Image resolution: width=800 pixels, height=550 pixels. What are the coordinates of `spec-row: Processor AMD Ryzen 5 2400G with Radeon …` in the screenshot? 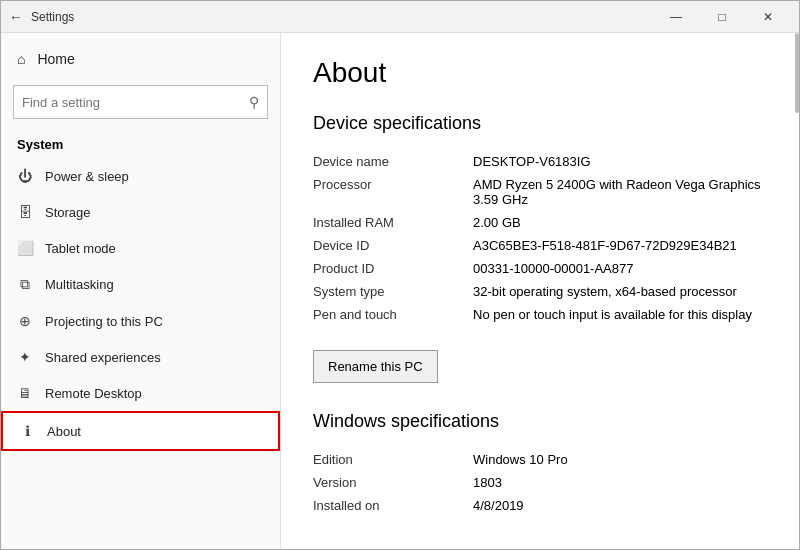 It's located at (540, 192).